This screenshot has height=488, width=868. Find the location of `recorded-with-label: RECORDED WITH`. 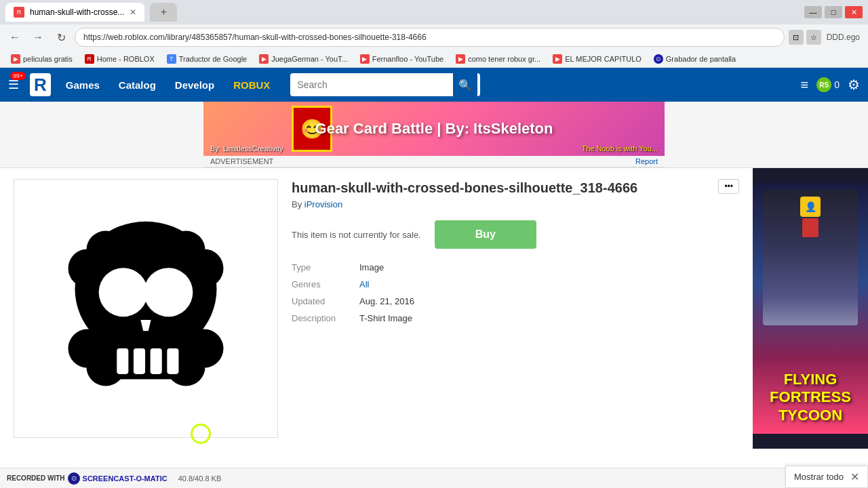

recorded-with-label: RECORDED WITH is located at coordinates (36, 479).